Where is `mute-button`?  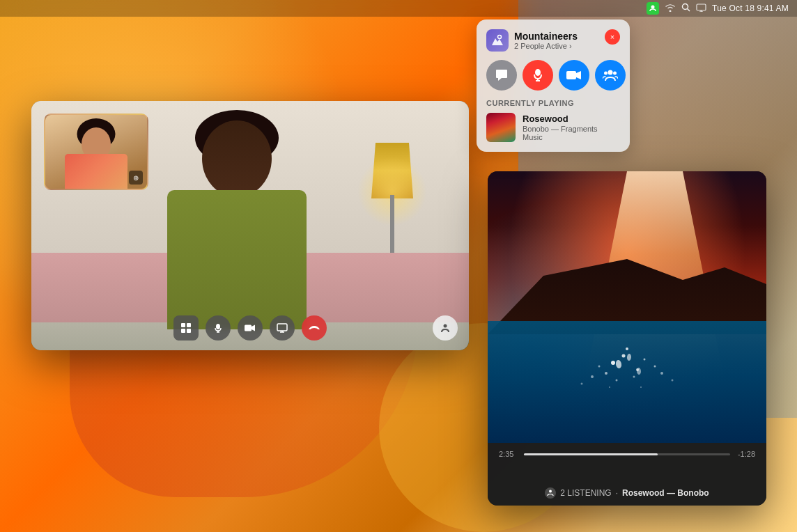 mute-button is located at coordinates (218, 328).